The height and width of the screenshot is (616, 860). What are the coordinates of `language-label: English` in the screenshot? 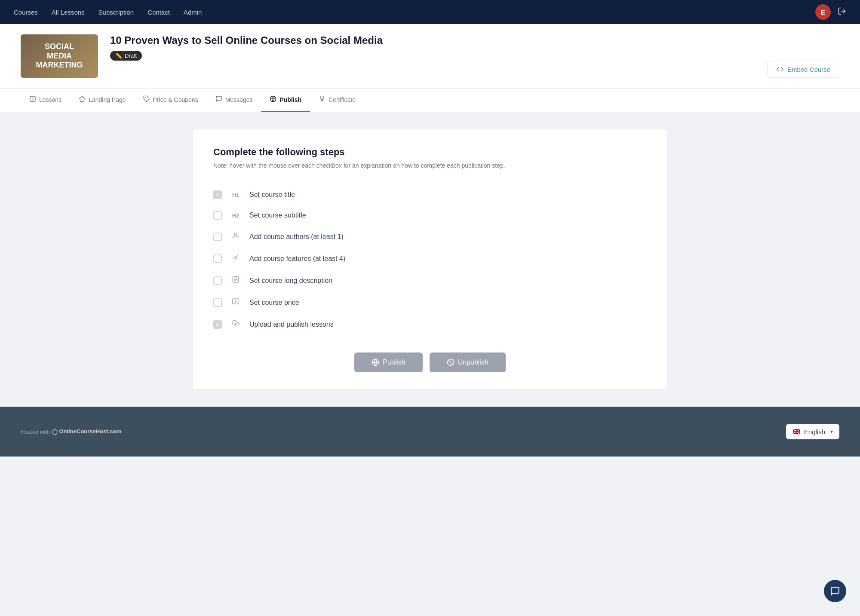 It's located at (814, 432).